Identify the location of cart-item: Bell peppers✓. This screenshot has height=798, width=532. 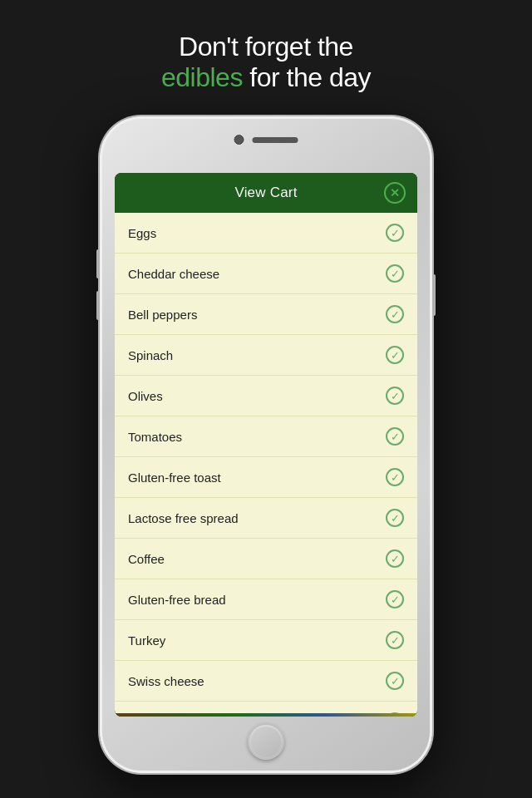
(266, 314).